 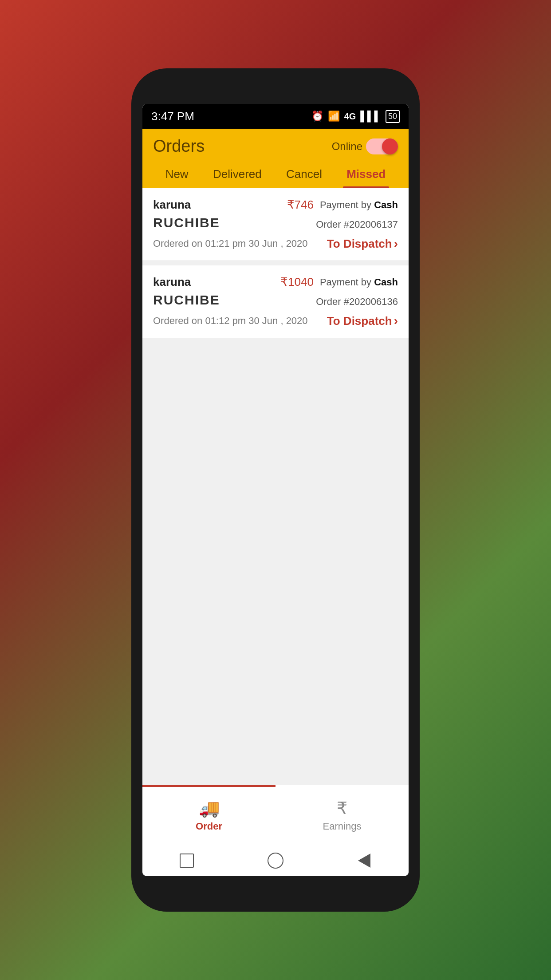 What do you see at coordinates (172, 282) in the screenshot?
I see `customer-name-2: karuna` at bounding box center [172, 282].